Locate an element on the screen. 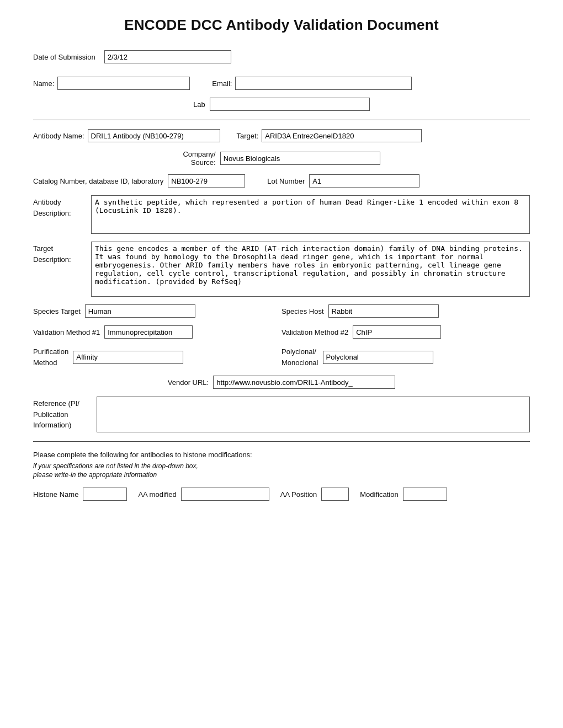  email-label: Email: is located at coordinates (222, 84).